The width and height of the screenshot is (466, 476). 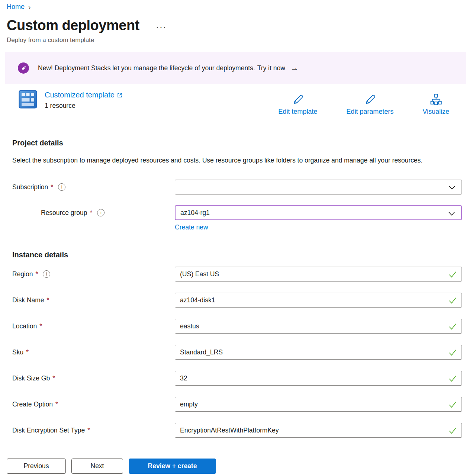 What do you see at coordinates (25, 205) in the screenshot?
I see `hierarchy-connector-line` at bounding box center [25, 205].